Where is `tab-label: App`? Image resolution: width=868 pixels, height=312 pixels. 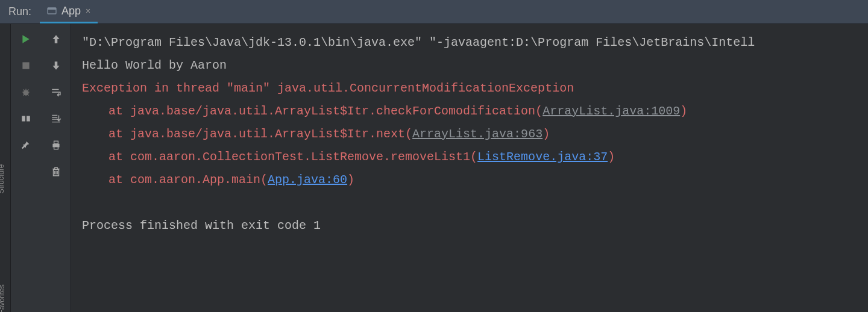
tab-label: App is located at coordinates (71, 11).